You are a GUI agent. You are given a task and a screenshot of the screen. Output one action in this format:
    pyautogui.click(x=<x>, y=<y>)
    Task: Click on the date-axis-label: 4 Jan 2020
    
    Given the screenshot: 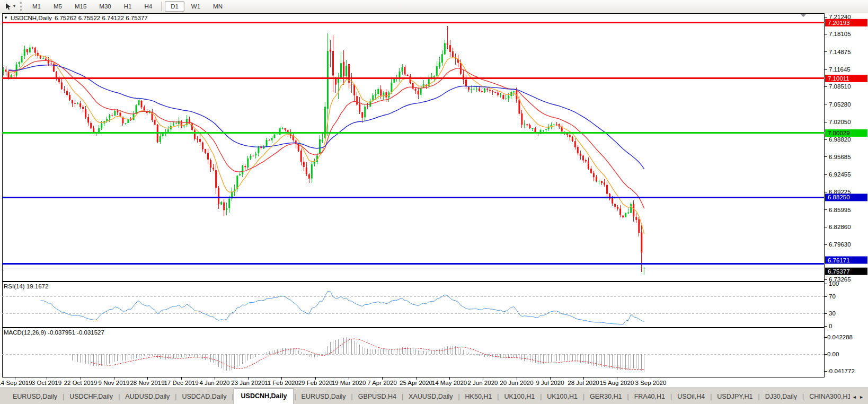 What is the action you would take?
    pyautogui.click(x=215, y=383)
    